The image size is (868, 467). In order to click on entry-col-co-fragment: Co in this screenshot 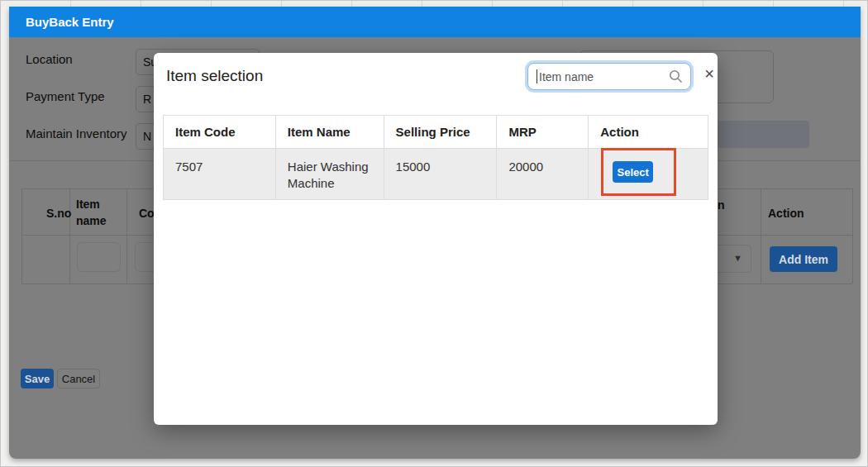, I will do `click(147, 213)`.